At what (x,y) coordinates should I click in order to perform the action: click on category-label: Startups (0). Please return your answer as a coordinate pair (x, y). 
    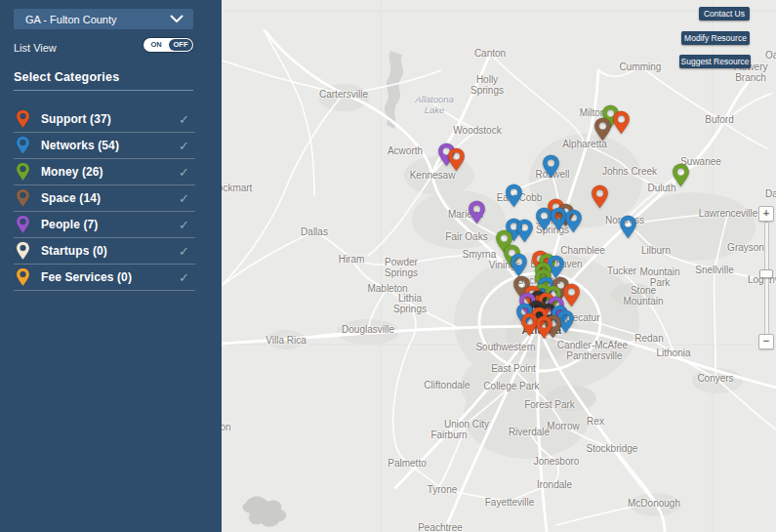
    Looking at the image, I should click on (109, 251).